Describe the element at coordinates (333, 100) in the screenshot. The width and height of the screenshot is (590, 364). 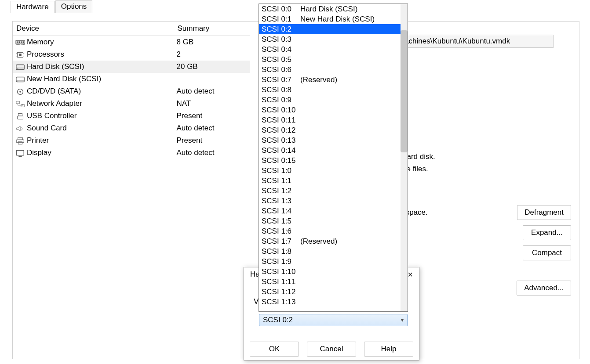
I see `dropdown-option: SCSI 0:9` at that location.